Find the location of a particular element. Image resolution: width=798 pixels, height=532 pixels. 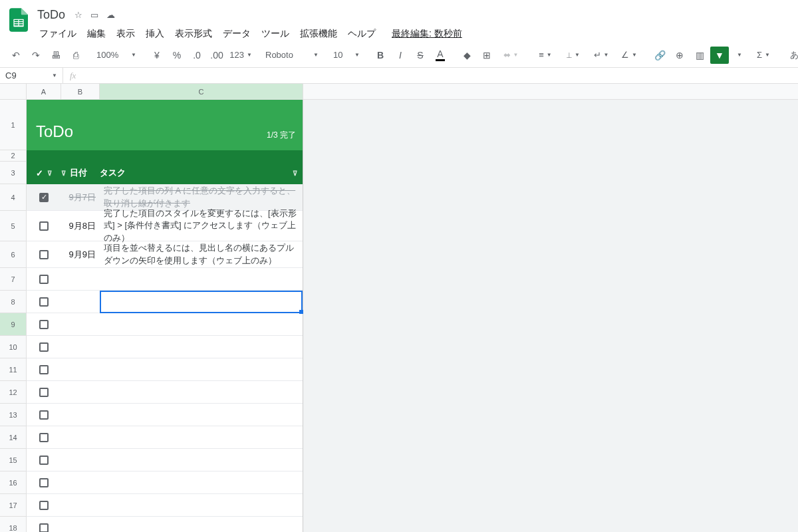

row-header: 9 is located at coordinates (13, 325).